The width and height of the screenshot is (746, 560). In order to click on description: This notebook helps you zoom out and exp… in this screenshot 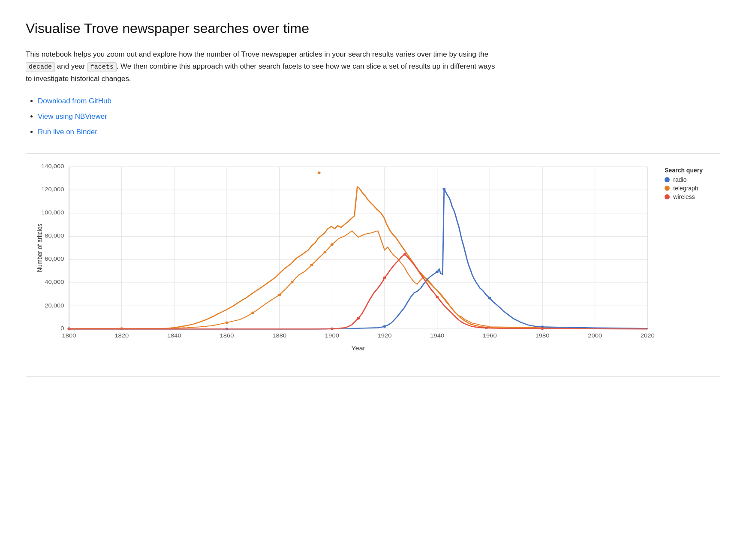, I will do `click(262, 67)`.